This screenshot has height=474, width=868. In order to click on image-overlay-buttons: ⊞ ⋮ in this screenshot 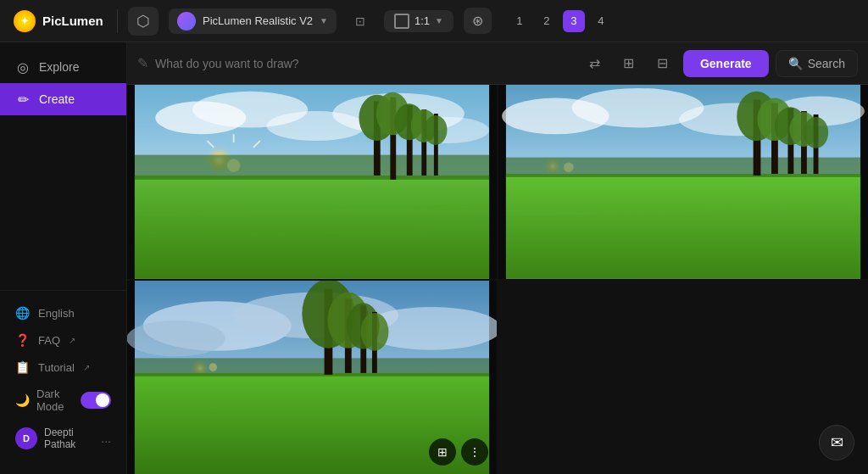, I will do `click(459, 452)`.